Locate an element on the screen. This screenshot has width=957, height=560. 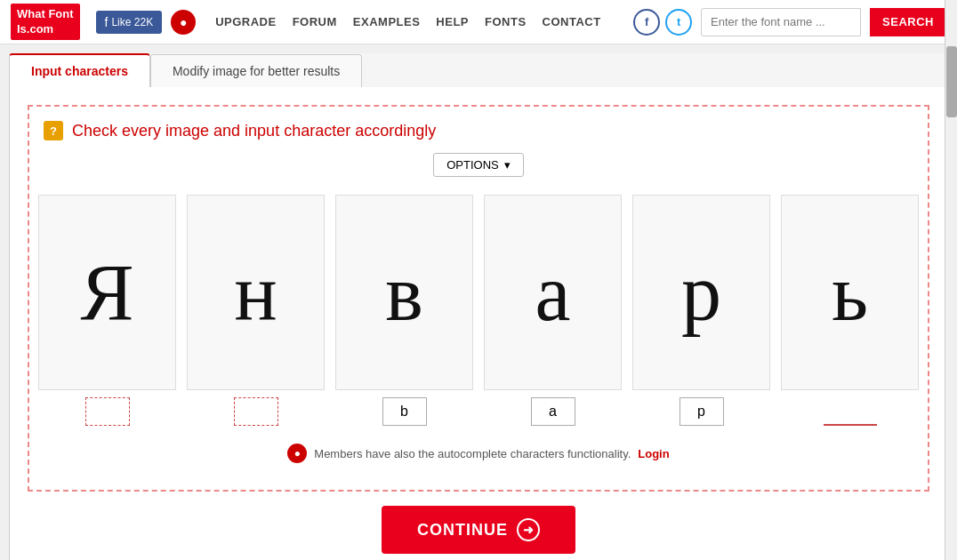
autocomplete-notice: ● Members have also the autocomplete cha… is located at coordinates (478, 453).